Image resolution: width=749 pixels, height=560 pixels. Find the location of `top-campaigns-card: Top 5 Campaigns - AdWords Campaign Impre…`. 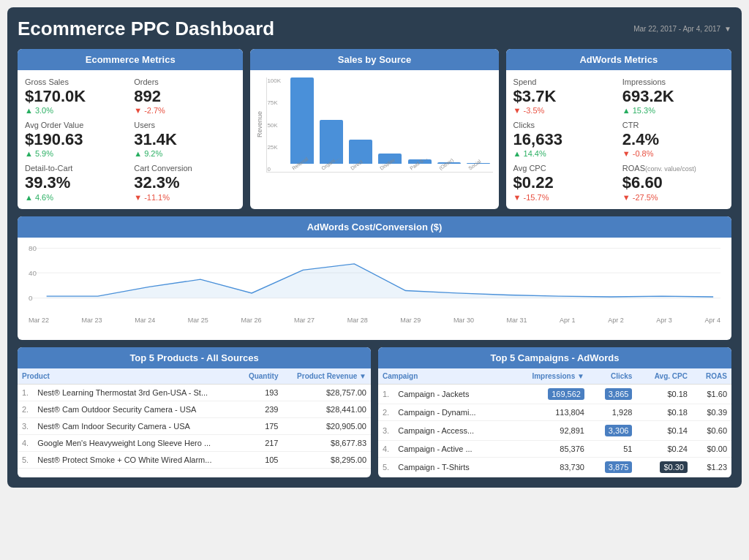

top-campaigns-card: Top 5 Campaigns - AdWords Campaign Impre… is located at coordinates (554, 412).